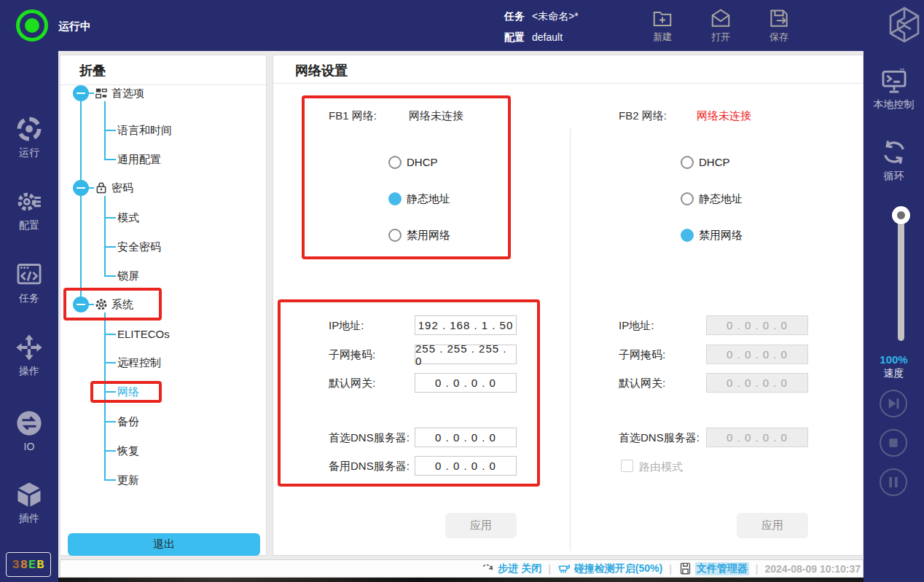 This screenshot has height=582, width=924. What do you see at coordinates (642, 355) in the screenshot?
I see `field-label-fb2-2: 子网掩码:` at bounding box center [642, 355].